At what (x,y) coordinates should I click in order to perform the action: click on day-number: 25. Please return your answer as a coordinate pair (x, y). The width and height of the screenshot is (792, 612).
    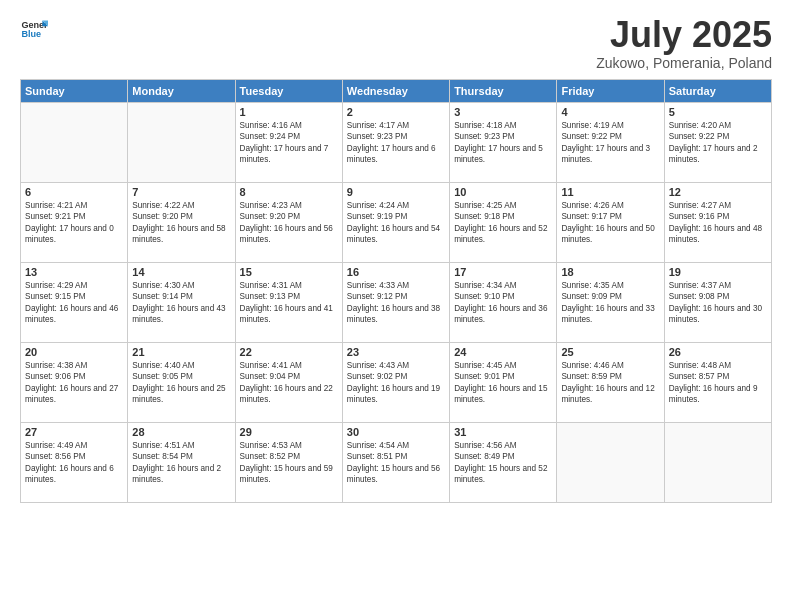
    Looking at the image, I should click on (610, 352).